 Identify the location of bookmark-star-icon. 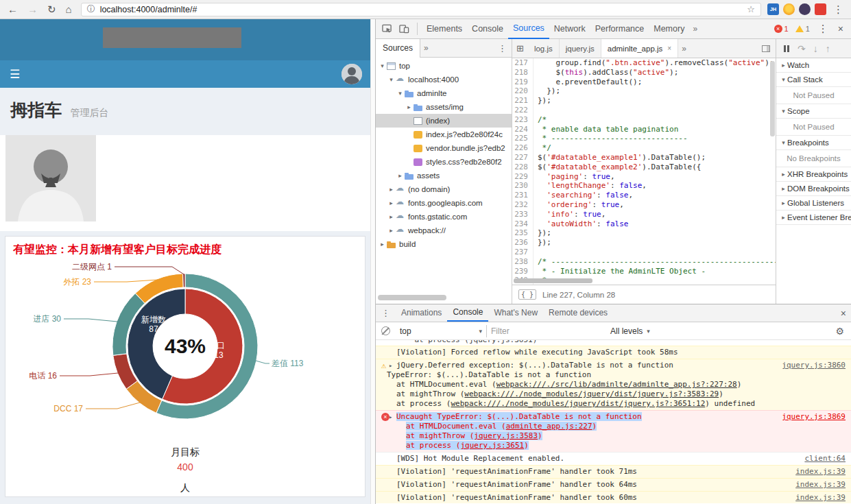
(751, 10).